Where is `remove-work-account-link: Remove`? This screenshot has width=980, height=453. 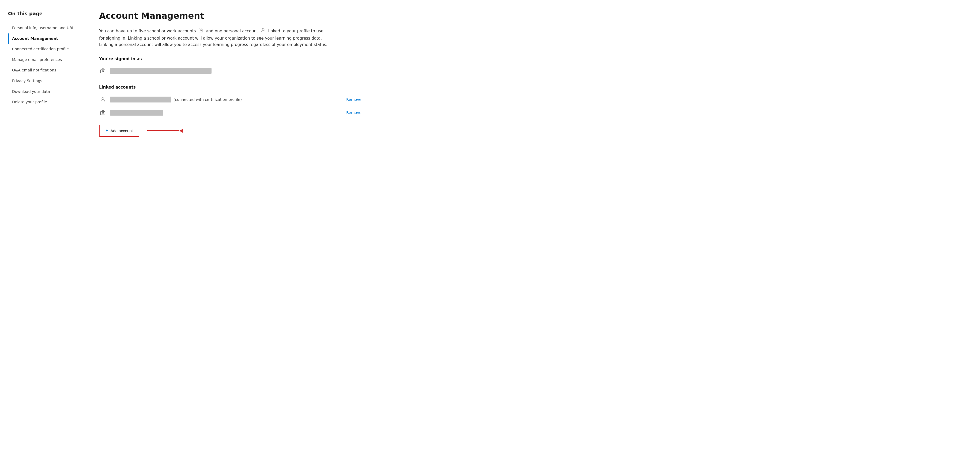
remove-work-account-link: Remove is located at coordinates (354, 112).